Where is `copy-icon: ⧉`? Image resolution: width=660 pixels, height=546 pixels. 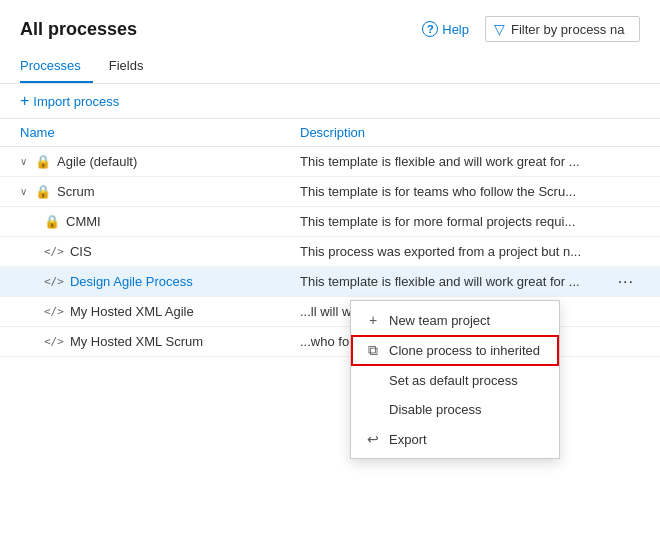 copy-icon: ⧉ is located at coordinates (373, 350).